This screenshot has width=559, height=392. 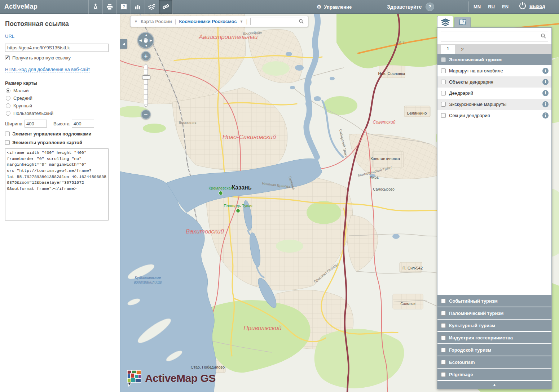 I want to click on group-eco-tourism-checkbox, so click(x=444, y=60).